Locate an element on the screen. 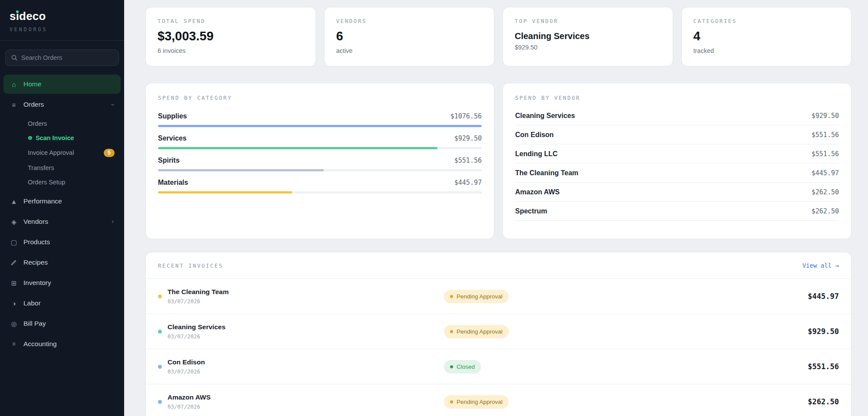  vendor-list: Cleaning Services$929.50 Con Edison$551.… is located at coordinates (677, 164).